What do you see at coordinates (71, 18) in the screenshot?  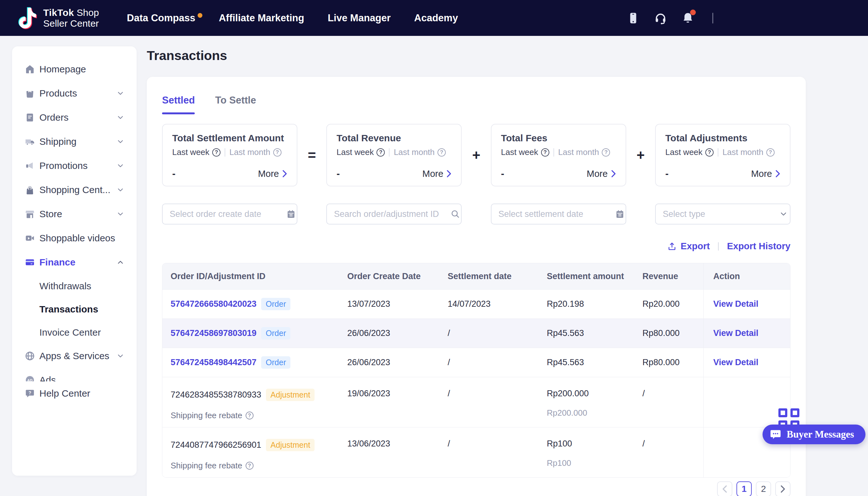 I see `brand-text: TikTok Shop Seller Center` at bounding box center [71, 18].